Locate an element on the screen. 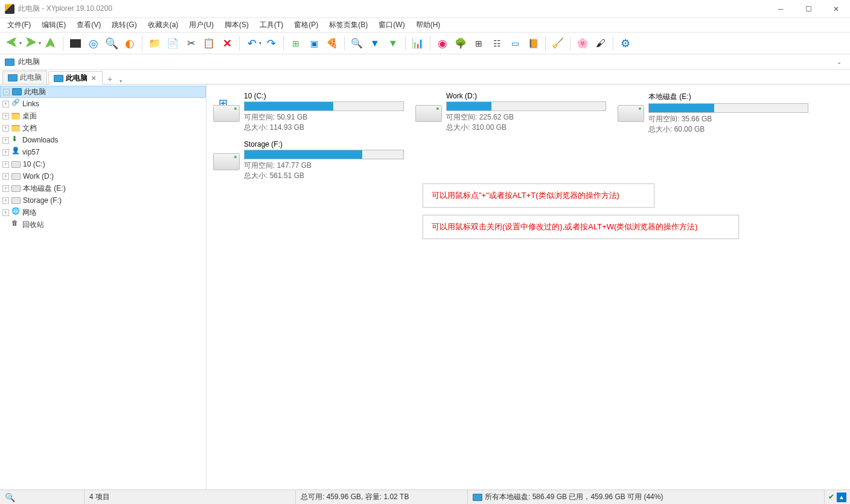  select-button: ▣ is located at coordinates (314, 43).